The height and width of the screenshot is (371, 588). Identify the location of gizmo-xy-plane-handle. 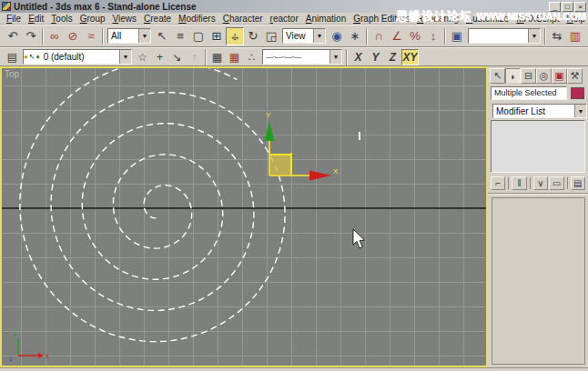
(280, 165).